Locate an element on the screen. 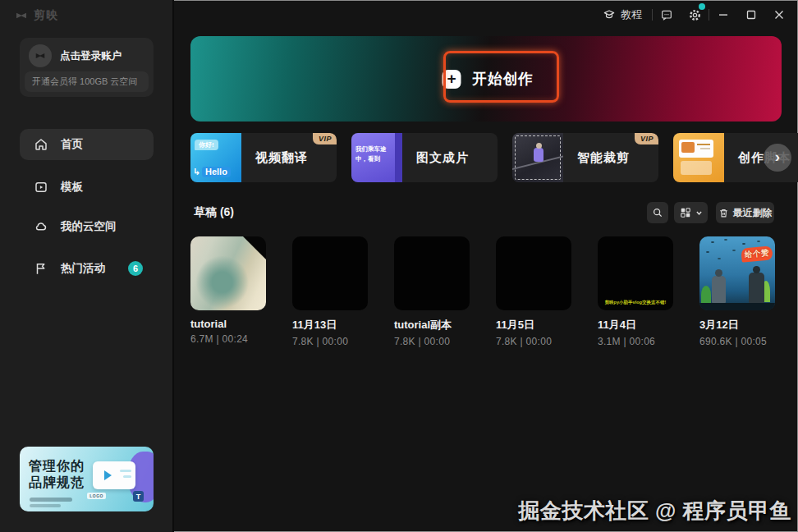 This screenshot has width=798, height=532. sidebar-item-label: 模板 is located at coordinates (72, 187).